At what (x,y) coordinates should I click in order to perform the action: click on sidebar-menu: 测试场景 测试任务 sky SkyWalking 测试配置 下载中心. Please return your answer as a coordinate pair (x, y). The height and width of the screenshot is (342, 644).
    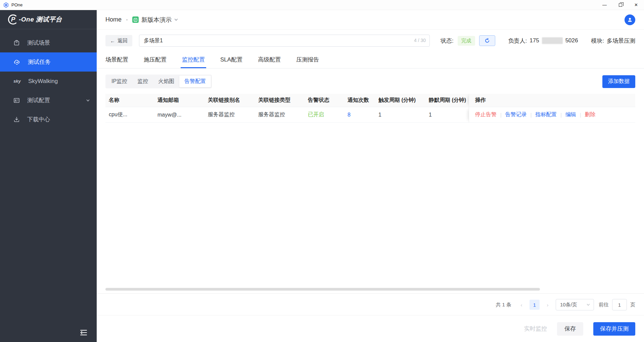
    Looking at the image, I should click on (48, 79).